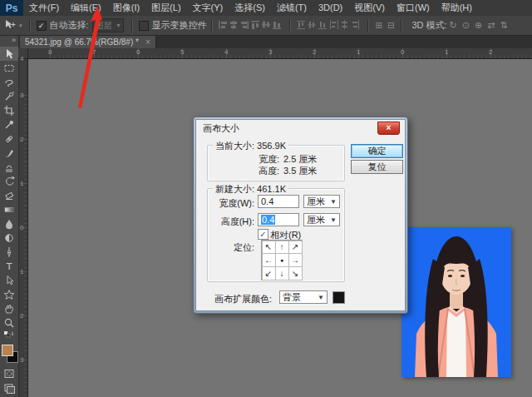 This screenshot has height=397, width=532. I want to click on new-width-unit-dropdown: 厘米▼, so click(322, 201).